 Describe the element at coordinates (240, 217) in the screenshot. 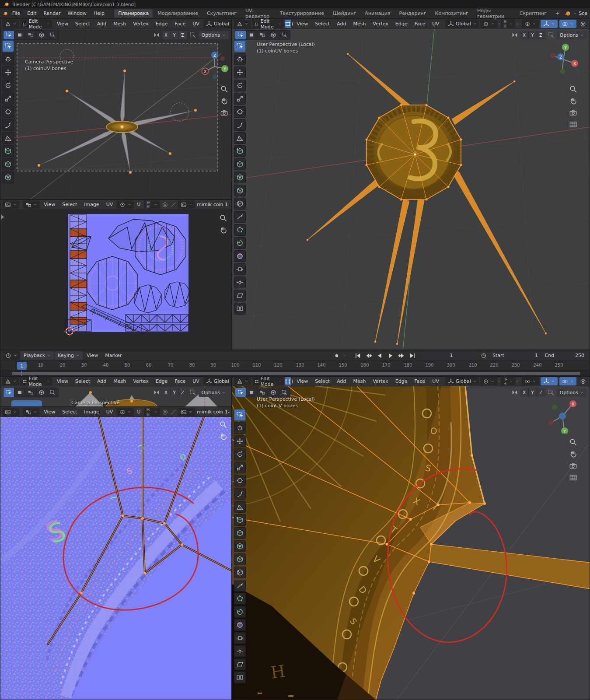

I see `tool-knife` at that location.